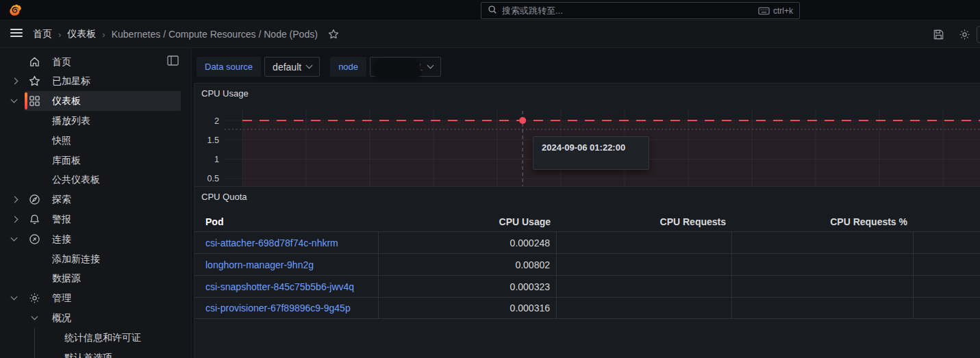 The height and width of the screenshot is (358, 980). Describe the element at coordinates (591, 146) in the screenshot. I see `tooltip-timestamp: 2024-09-06 01:22:00` at that location.